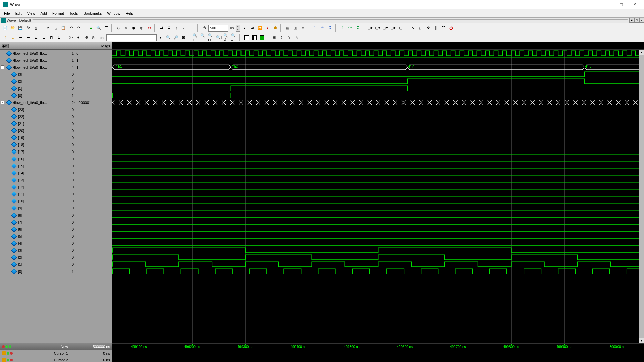  Describe the element at coordinates (28, 38) in the screenshot. I see `edge-last-button: ⇥` at that location.